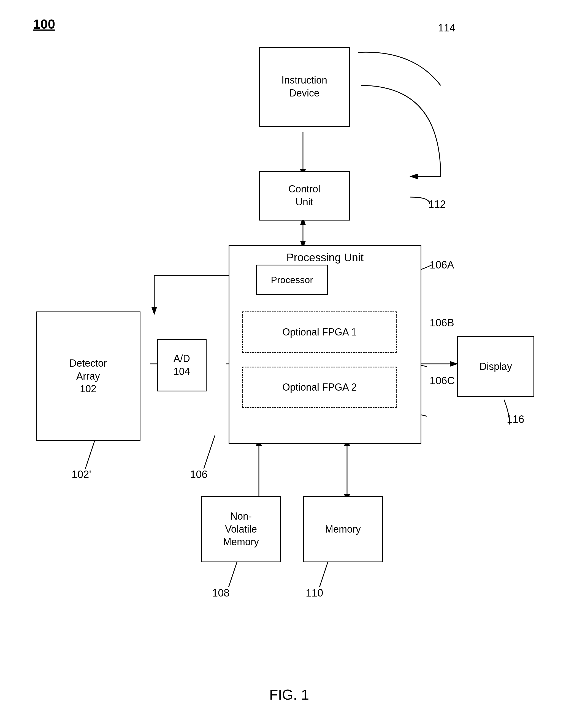 This screenshot has height=728, width=577. I want to click on processing-unit-label: Processing Unit, so click(325, 257).